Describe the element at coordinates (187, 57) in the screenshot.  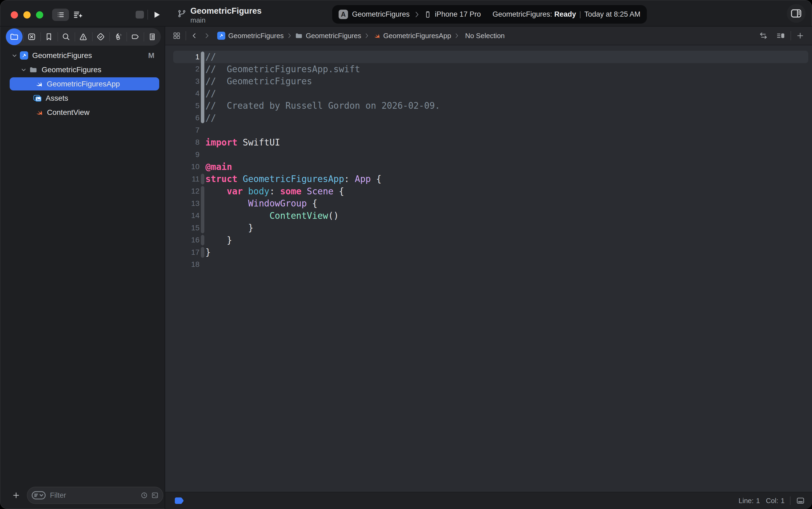
I see `line-number: 1` at that location.